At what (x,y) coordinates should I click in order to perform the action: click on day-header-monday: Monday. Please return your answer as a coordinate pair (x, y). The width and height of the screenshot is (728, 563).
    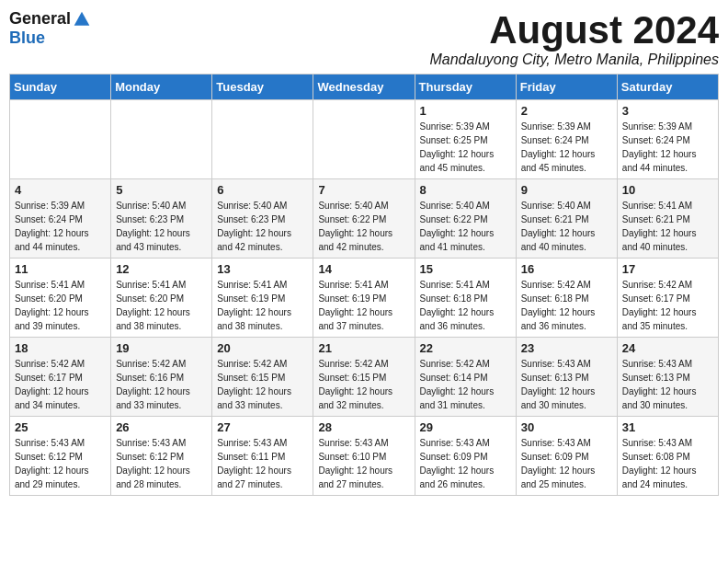
    Looking at the image, I should click on (162, 87).